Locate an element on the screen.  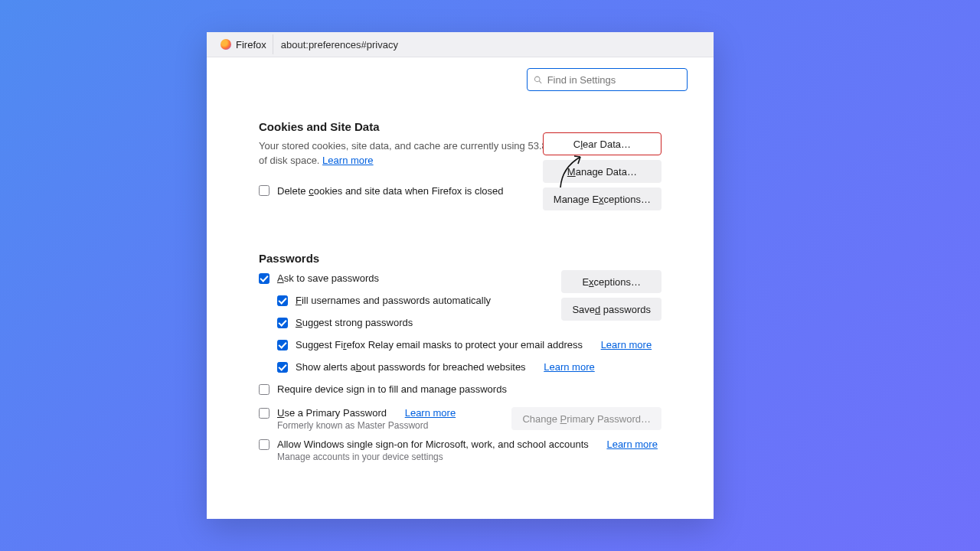
search-input is located at coordinates (613, 80).